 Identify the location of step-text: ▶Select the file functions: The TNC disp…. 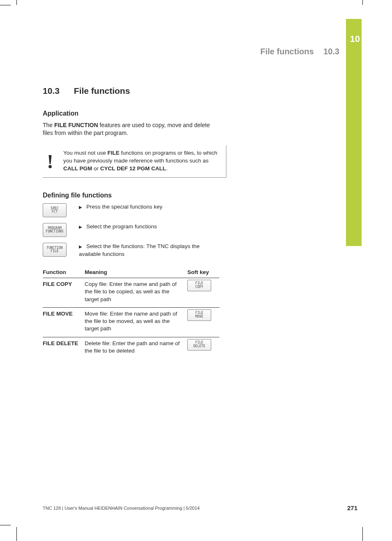
(145, 251).